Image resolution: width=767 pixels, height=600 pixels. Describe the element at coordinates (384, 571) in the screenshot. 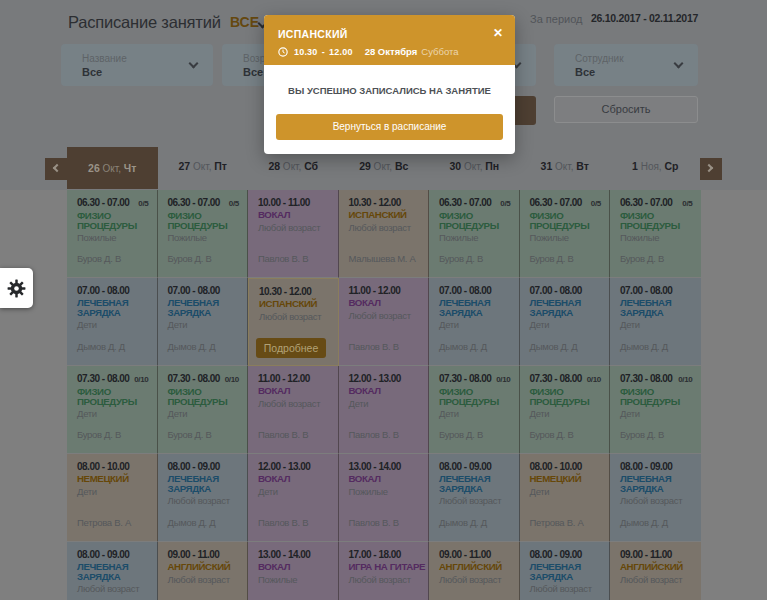

I see `schedule-cell: 17.00 - 18.00ИГРА НА ГИТАРЕЛюбой возраст` at that location.